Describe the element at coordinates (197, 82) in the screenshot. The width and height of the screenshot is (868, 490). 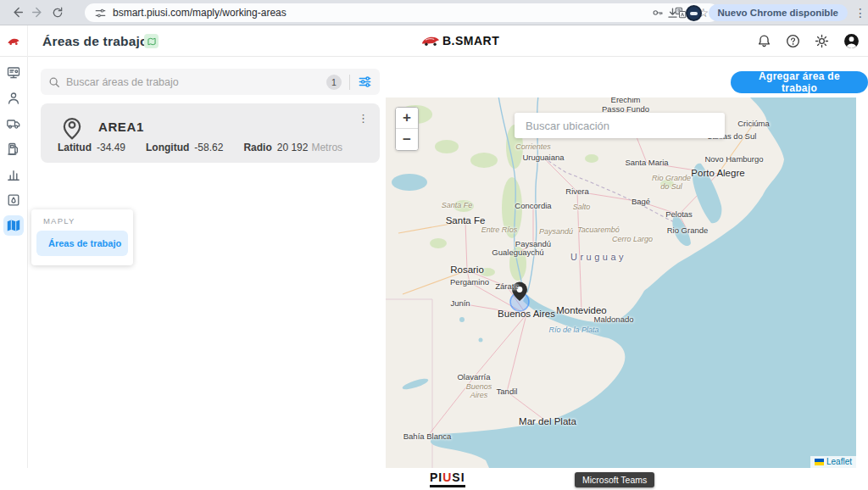
I see `area-search-input` at that location.